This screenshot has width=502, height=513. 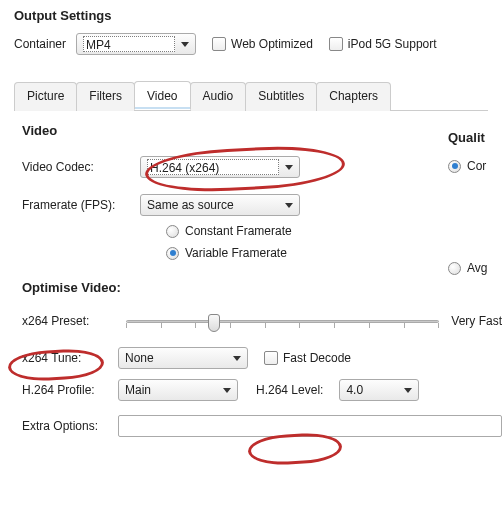 I want to click on h264-level-label: H.264 Level:, so click(x=290, y=390).